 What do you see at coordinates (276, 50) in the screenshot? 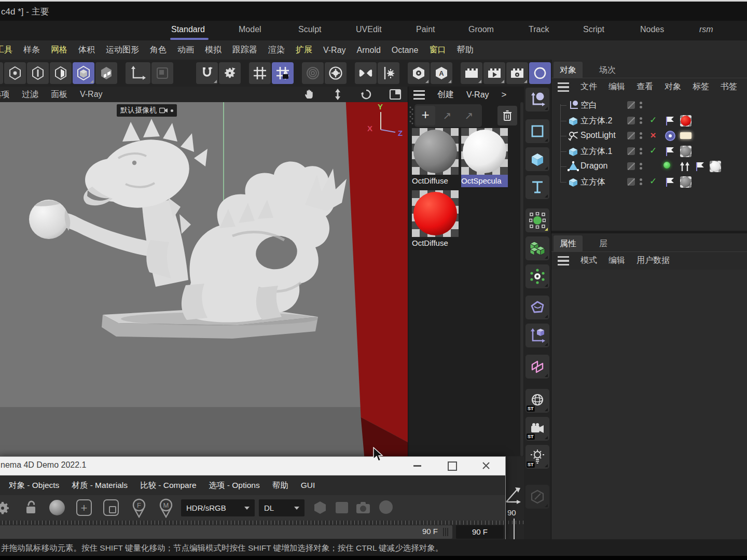
I see `menu-render: 渲染` at bounding box center [276, 50].